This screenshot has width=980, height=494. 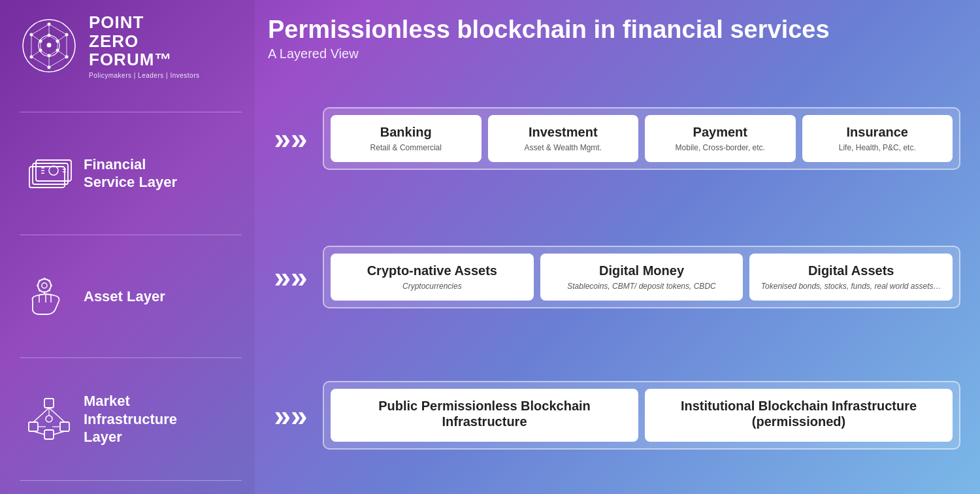 I want to click on chevron-icon-2: »», so click(x=290, y=277).